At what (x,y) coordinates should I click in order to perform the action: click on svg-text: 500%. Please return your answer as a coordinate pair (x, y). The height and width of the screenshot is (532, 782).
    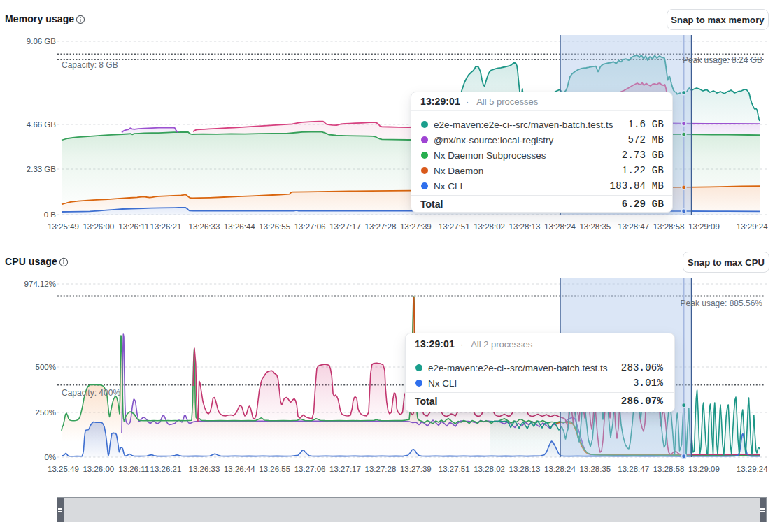
    Looking at the image, I should click on (46, 367).